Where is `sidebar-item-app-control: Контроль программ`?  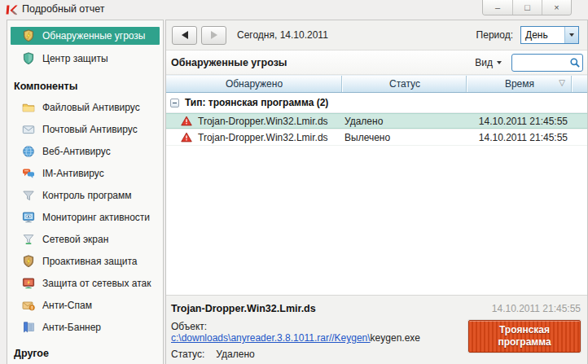
sidebar-item-app-control: Контроль программ is located at coordinates (85, 195).